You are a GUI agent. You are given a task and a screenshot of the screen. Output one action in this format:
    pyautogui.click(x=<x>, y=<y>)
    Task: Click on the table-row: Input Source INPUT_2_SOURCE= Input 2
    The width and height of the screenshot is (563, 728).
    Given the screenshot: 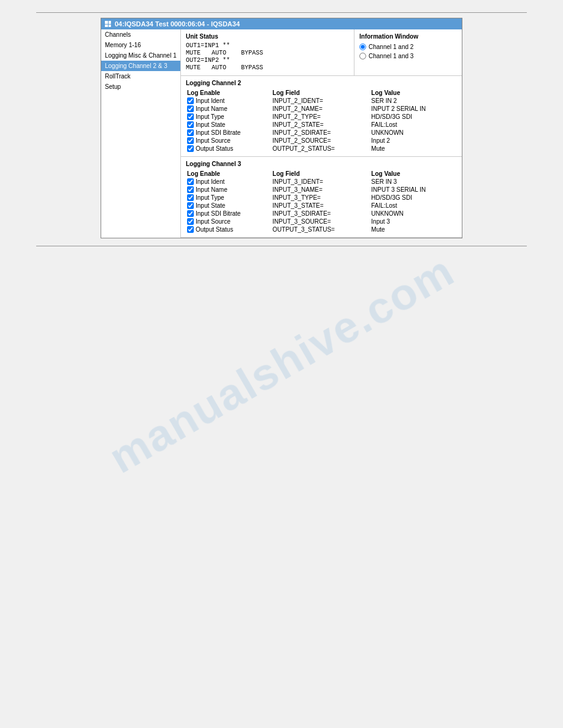 What is the action you would take?
    pyautogui.click(x=321, y=141)
    